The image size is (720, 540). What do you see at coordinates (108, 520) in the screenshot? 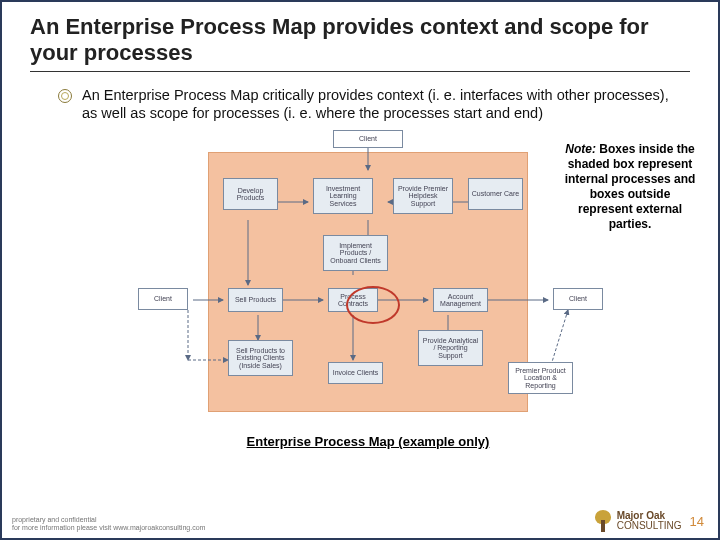
I see `footer-line1: proprietary and confidential` at bounding box center [108, 520].